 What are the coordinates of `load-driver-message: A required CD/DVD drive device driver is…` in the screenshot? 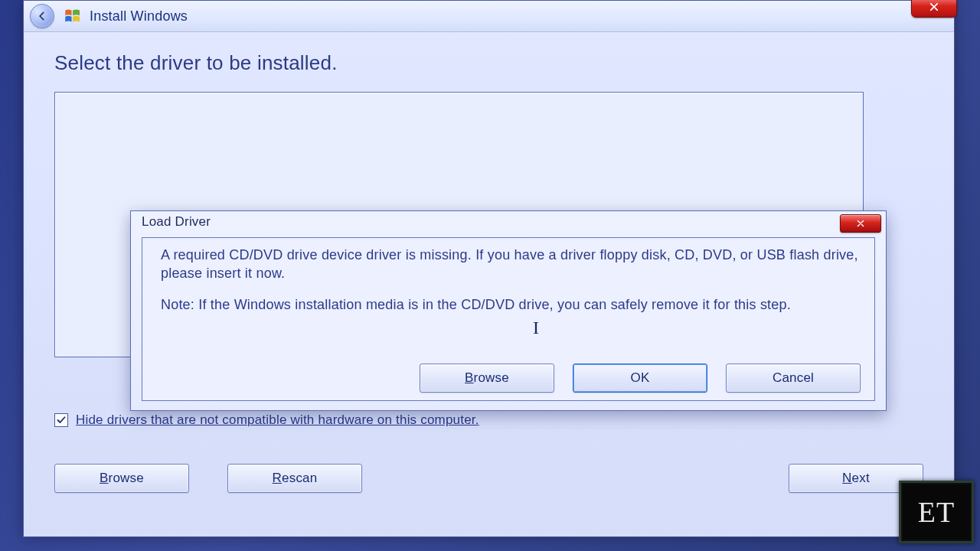 It's located at (508, 276).